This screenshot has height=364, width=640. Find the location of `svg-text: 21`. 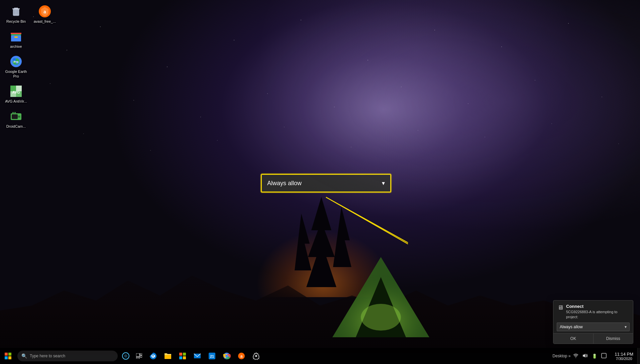

svg-text: 21 is located at coordinates (212, 356).